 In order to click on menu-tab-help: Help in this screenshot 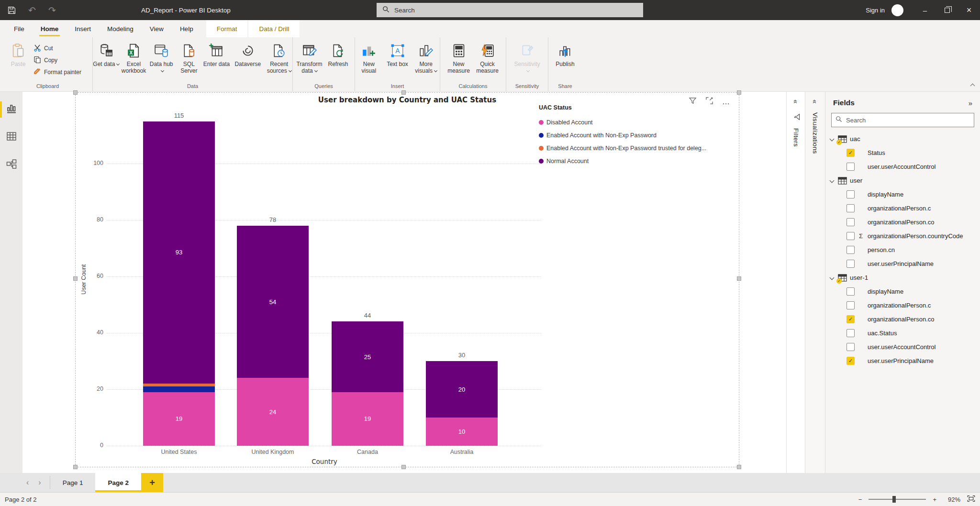, I will do `click(187, 29)`.